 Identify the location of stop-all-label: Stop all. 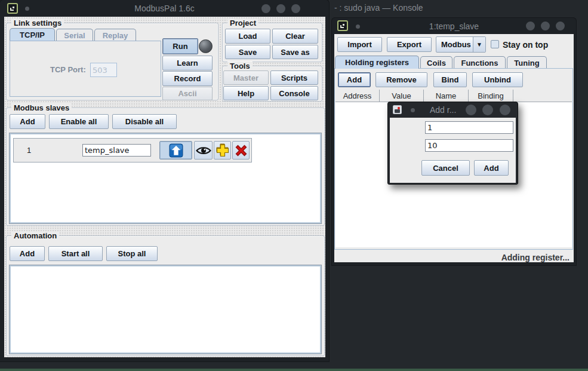
(133, 253).